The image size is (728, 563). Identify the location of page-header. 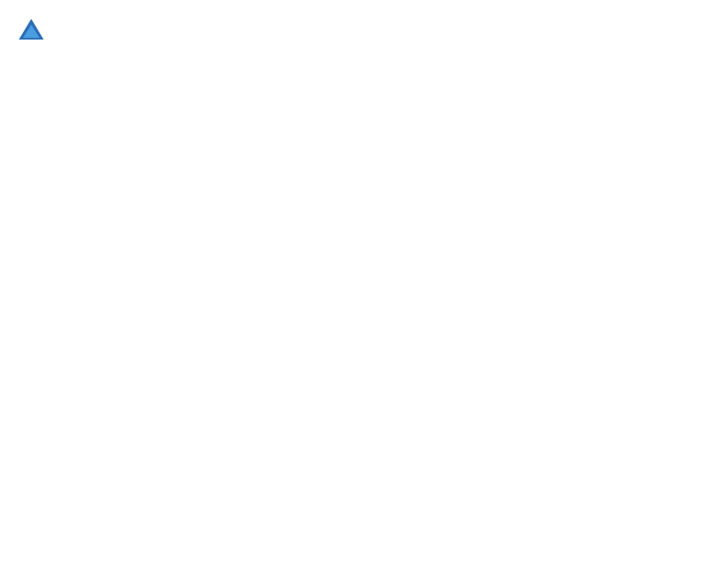
(364, 31).